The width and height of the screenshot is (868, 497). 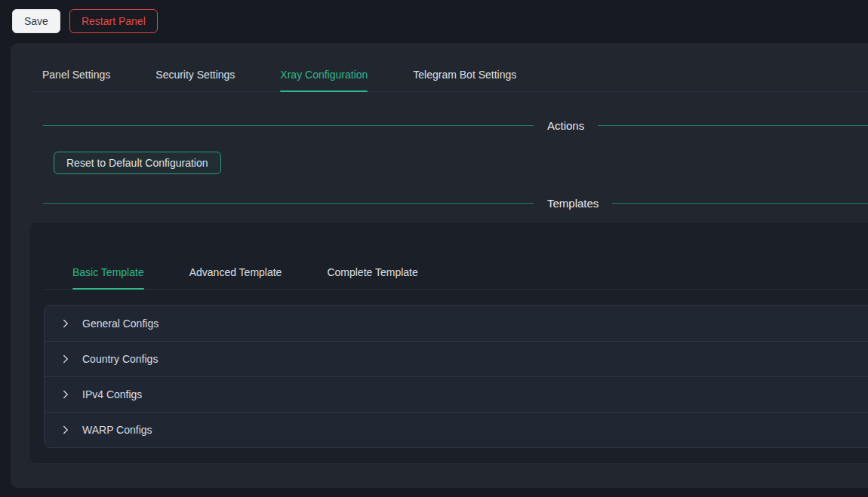 What do you see at coordinates (434, 17) in the screenshot?
I see `topbar: Save Restart Panel` at bounding box center [434, 17].